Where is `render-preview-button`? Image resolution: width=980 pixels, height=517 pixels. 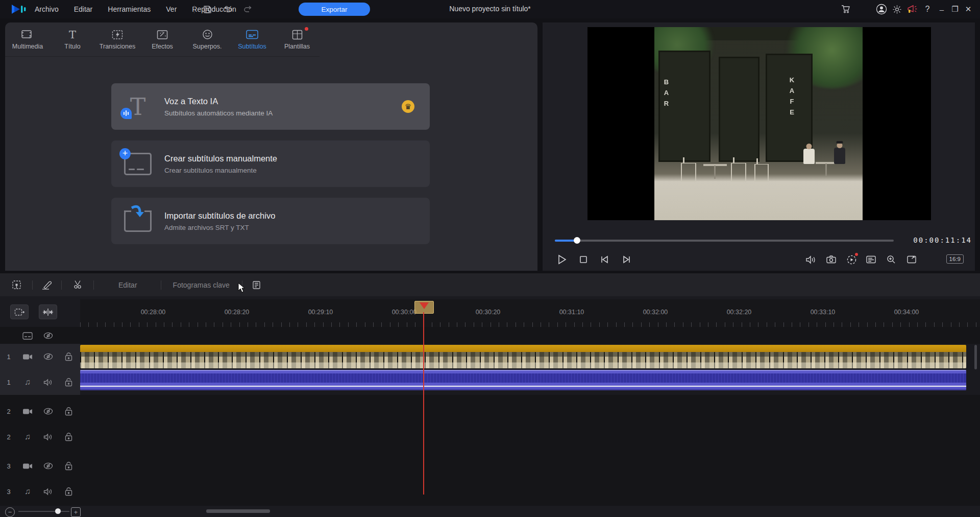 render-preview-button is located at coordinates (851, 260).